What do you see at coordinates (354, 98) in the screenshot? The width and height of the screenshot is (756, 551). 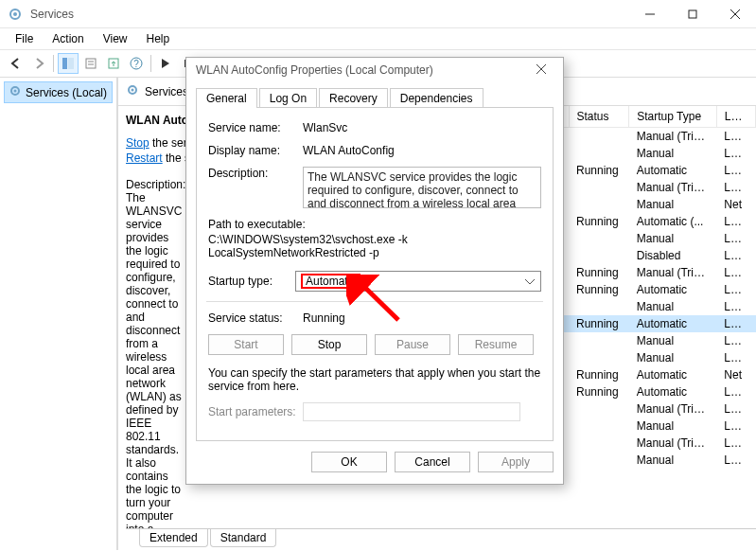 I see `tab-recovery: Recovery` at bounding box center [354, 98].